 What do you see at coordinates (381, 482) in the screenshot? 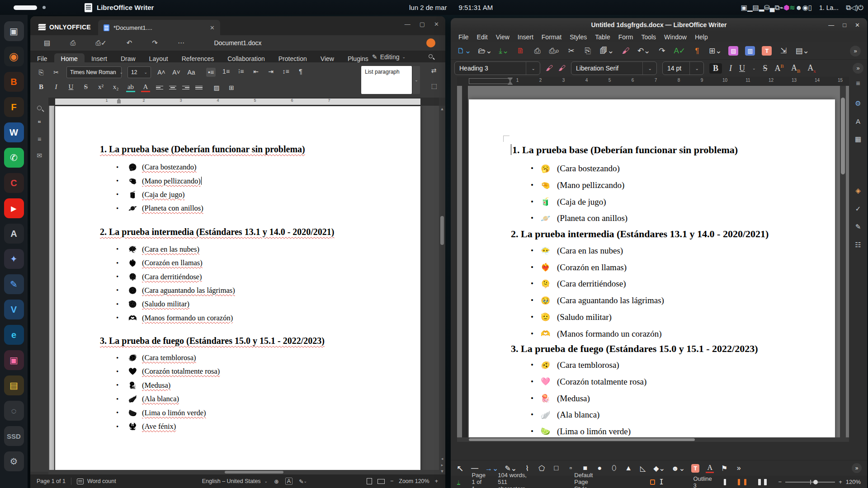
I see `fit-width-icon` at bounding box center [381, 482].